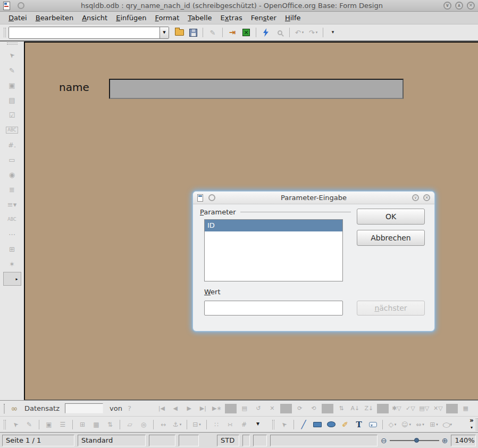 The image size is (478, 448). Describe the element at coordinates (89, 33) in the screenshot. I see `url-combobox: ▼` at that location.